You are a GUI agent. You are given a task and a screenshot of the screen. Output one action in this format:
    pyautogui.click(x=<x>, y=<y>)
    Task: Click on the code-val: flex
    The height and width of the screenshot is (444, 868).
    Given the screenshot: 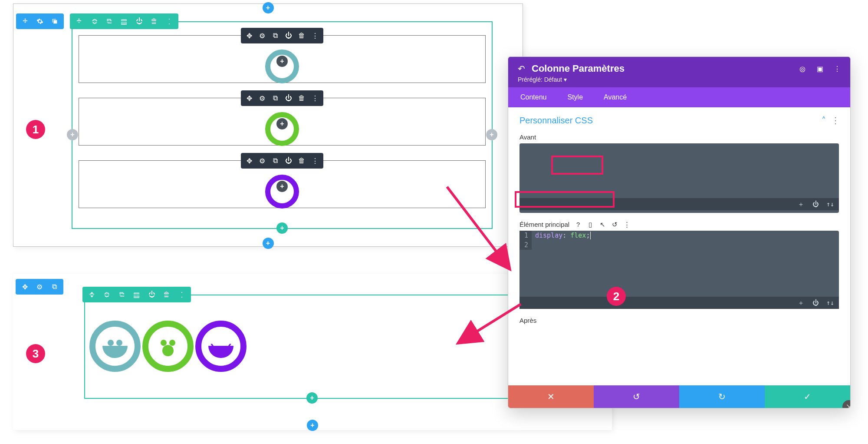 What is the action you would take?
    pyautogui.click(x=578, y=235)
    